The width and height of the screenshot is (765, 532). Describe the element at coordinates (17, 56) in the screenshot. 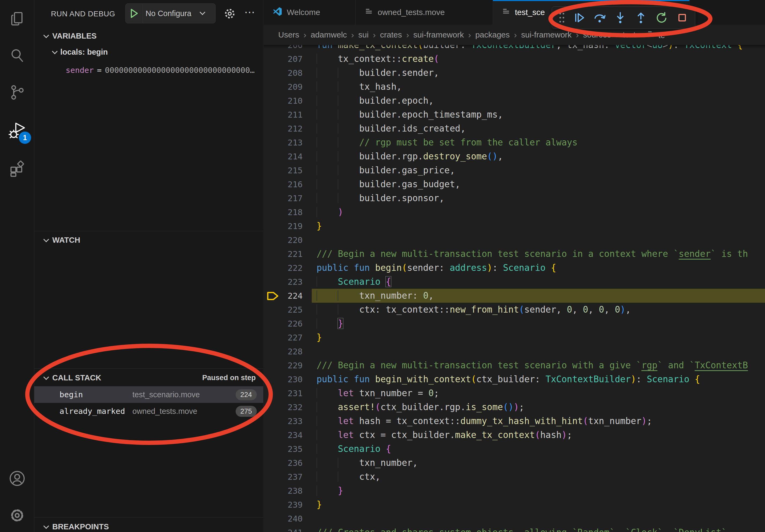

I see `search-icon` at that location.